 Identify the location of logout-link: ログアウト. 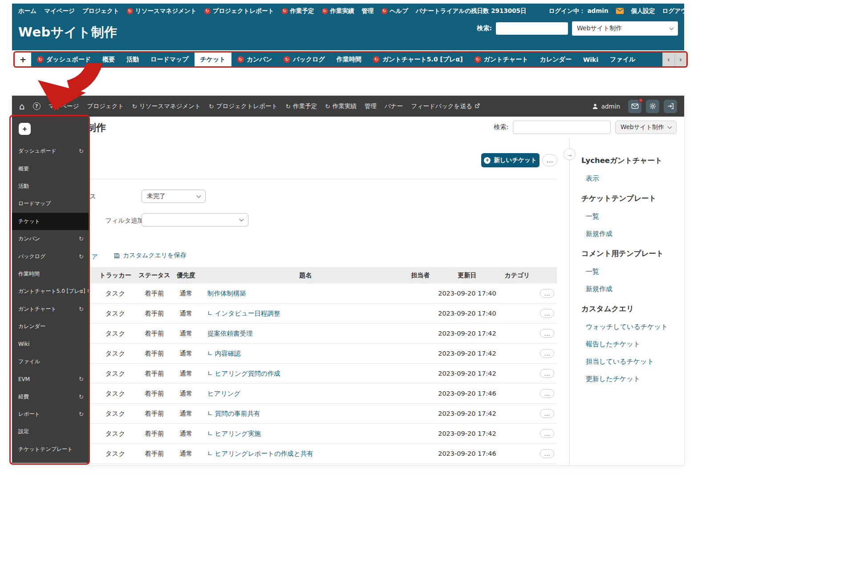
(677, 11).